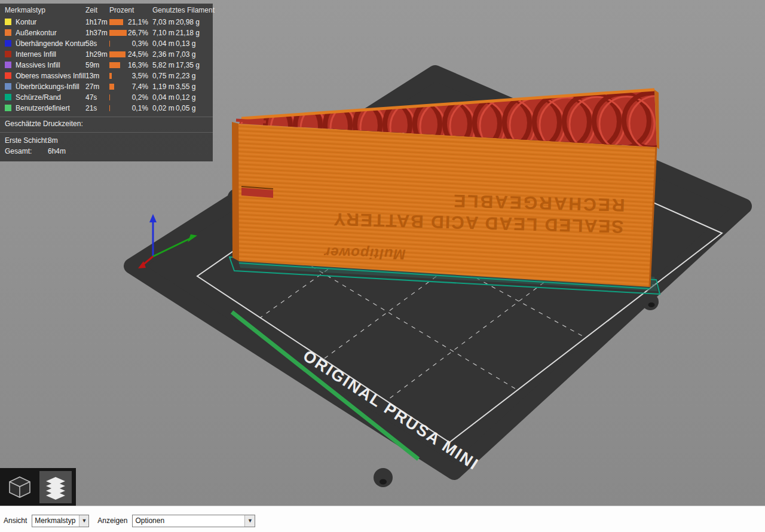 This screenshot has height=532, width=765. Describe the element at coordinates (189, 521) in the screenshot. I see `show-options-select-value: Optionen` at that location.